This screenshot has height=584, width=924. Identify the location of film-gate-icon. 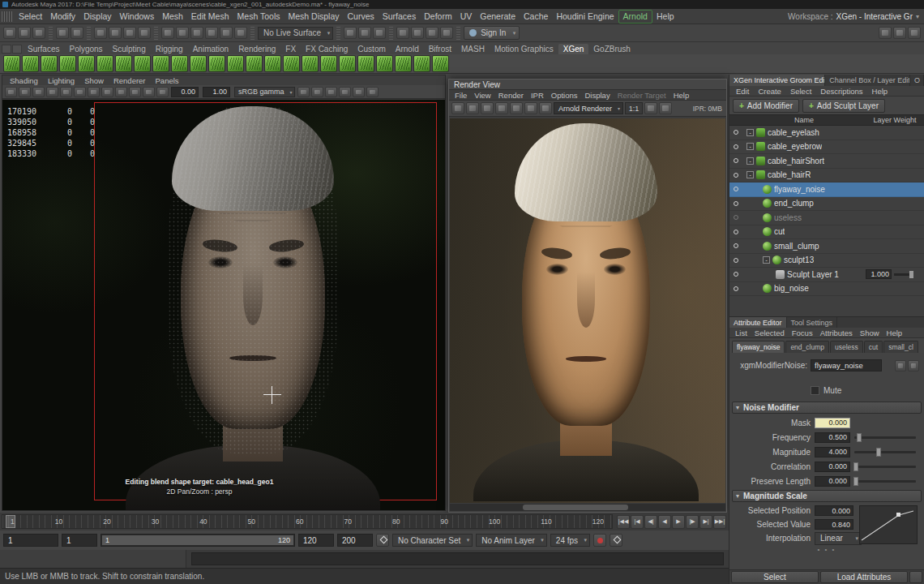
(122, 92).